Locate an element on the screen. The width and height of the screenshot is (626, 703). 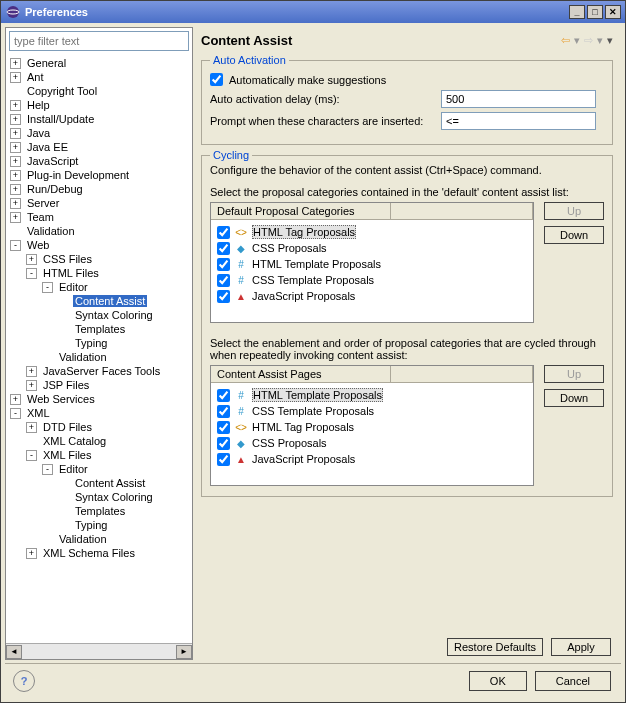
tree-item: XML Catalog is located at coordinates (99, 441).